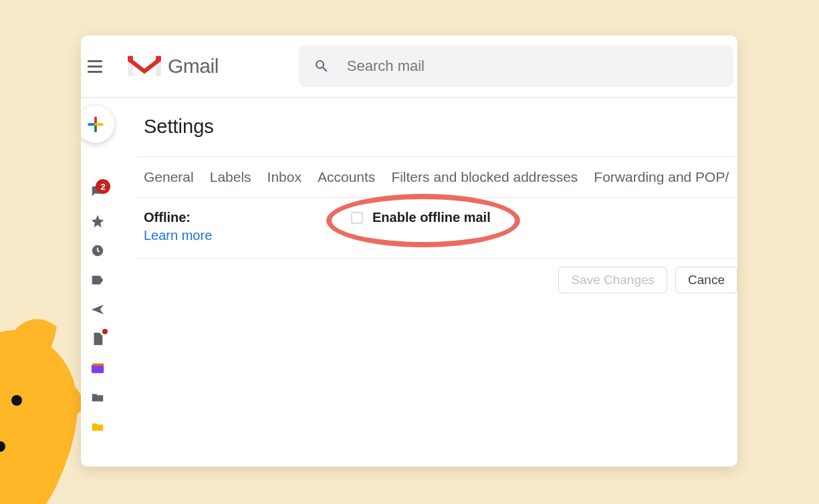 This screenshot has width=819, height=504. Describe the element at coordinates (98, 251) in the screenshot. I see `sidebar-snoozed-icon` at that location.